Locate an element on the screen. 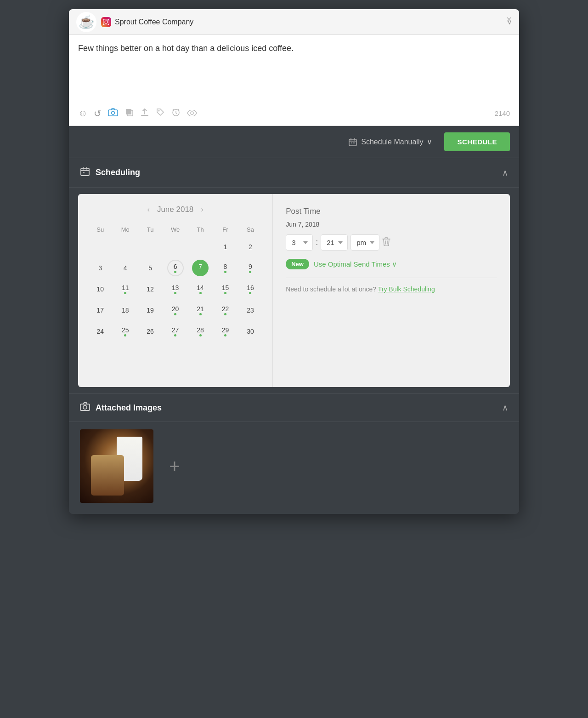 Image resolution: width=588 pixels, height=718 pixels. delete-time-button is located at coordinates (386, 243).